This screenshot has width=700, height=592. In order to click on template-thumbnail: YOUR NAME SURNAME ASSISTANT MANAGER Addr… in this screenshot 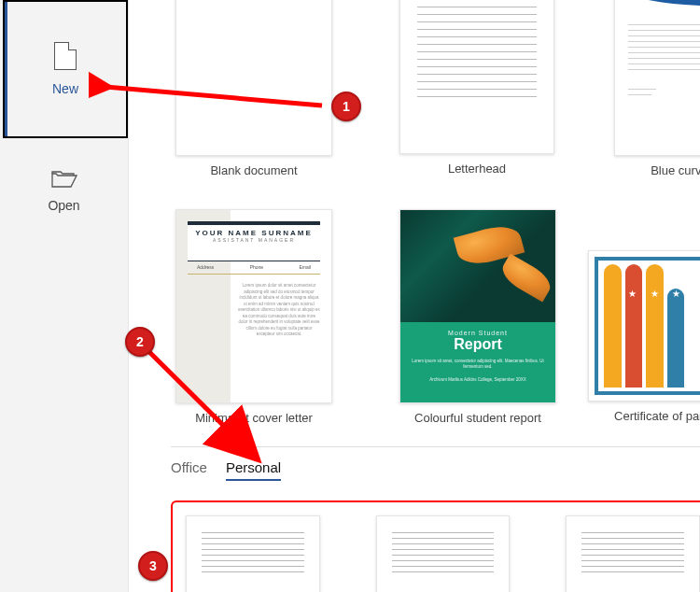, I will do `click(254, 306)`.